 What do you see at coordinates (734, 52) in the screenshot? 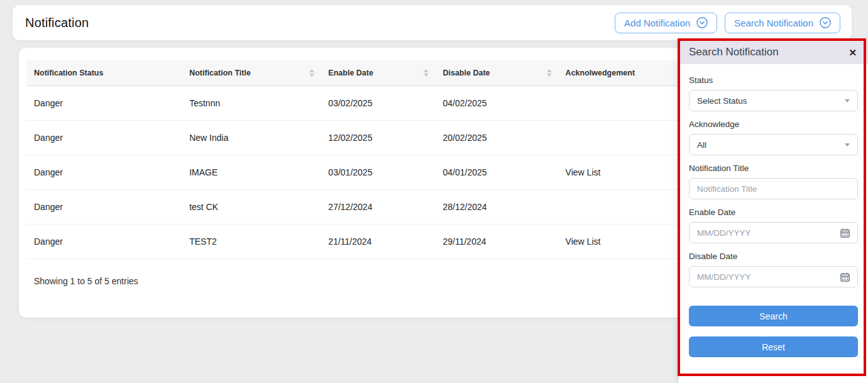
I see `panel-title: Search Notification` at bounding box center [734, 52].